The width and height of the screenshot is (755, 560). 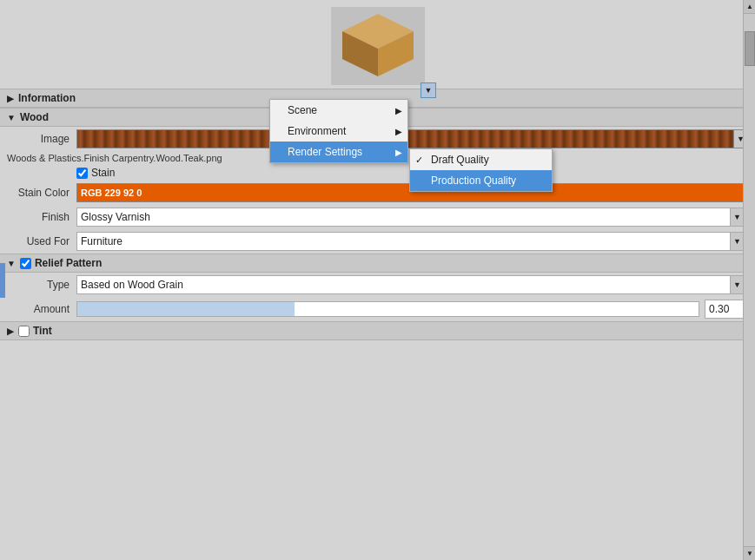 What do you see at coordinates (43, 331) in the screenshot?
I see `tint-label: Tint` at bounding box center [43, 331].